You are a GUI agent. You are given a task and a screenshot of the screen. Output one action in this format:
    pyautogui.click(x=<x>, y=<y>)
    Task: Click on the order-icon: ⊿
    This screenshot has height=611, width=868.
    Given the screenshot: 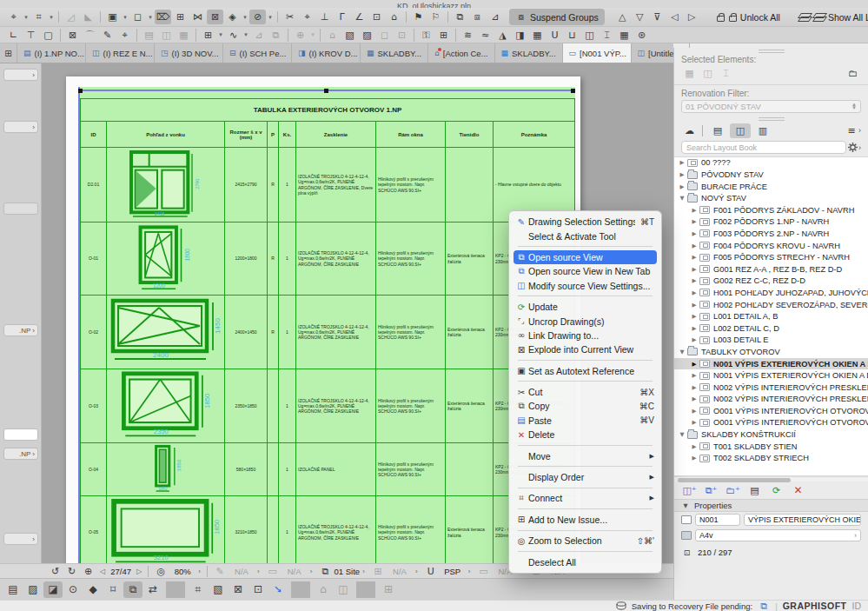 What is the action you would take?
    pyautogui.click(x=495, y=17)
    